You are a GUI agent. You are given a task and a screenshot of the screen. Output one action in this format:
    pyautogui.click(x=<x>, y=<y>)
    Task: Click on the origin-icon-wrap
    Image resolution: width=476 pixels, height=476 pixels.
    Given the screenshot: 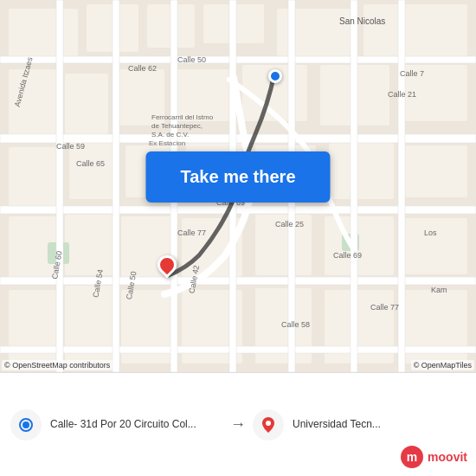 What is the action you would take?
    pyautogui.click(x=26, y=425)
    